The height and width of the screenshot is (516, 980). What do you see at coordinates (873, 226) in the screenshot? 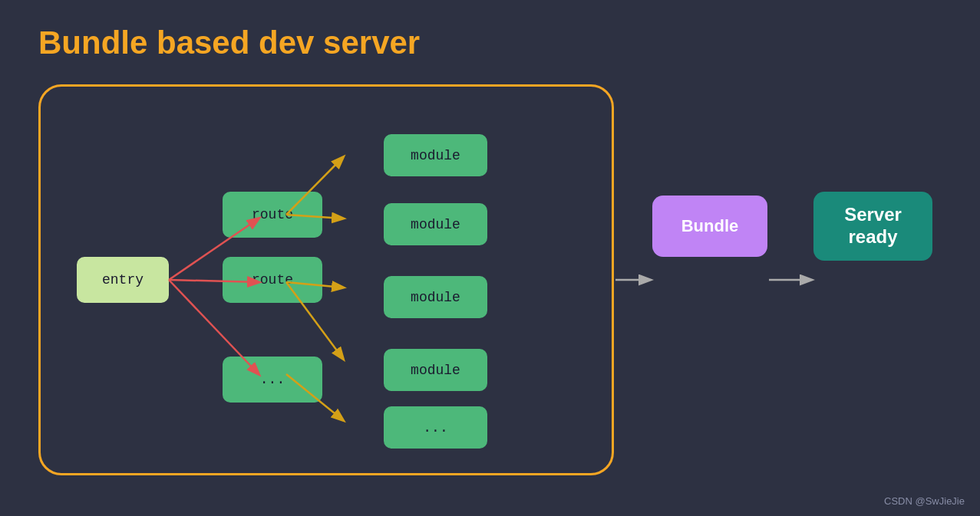
I see `node-server-ready: Server ready` at bounding box center [873, 226].